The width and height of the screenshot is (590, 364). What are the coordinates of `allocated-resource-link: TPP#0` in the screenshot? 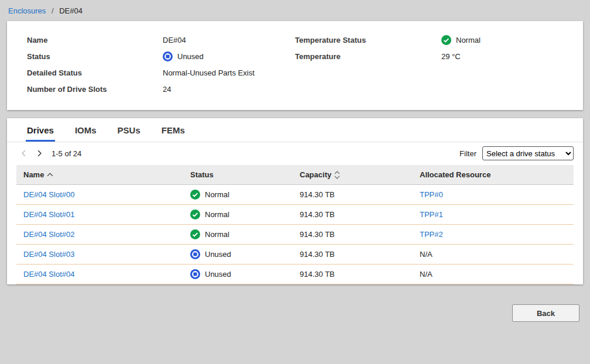 It's located at (431, 194).